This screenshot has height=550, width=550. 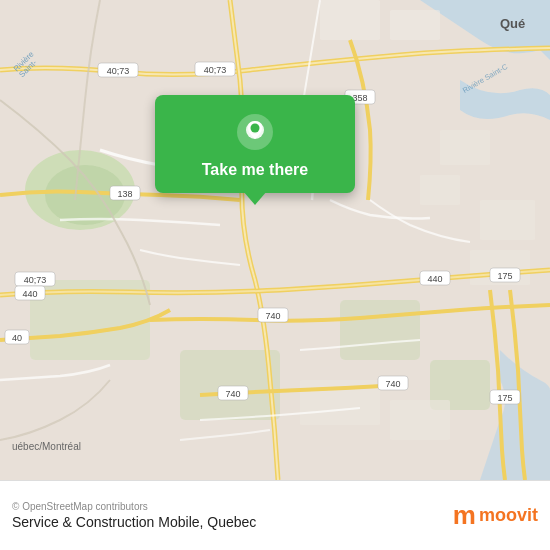 I want to click on svg-text: uébec/Montréal, so click(x=46, y=446).